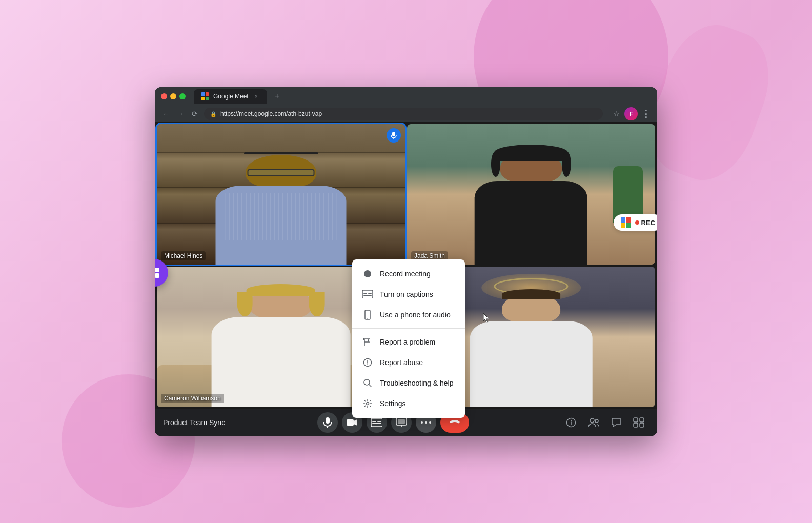 Image resolution: width=812 pixels, height=523 pixels. What do you see at coordinates (455, 423) in the screenshot?
I see `end-call-icon` at bounding box center [455, 423].